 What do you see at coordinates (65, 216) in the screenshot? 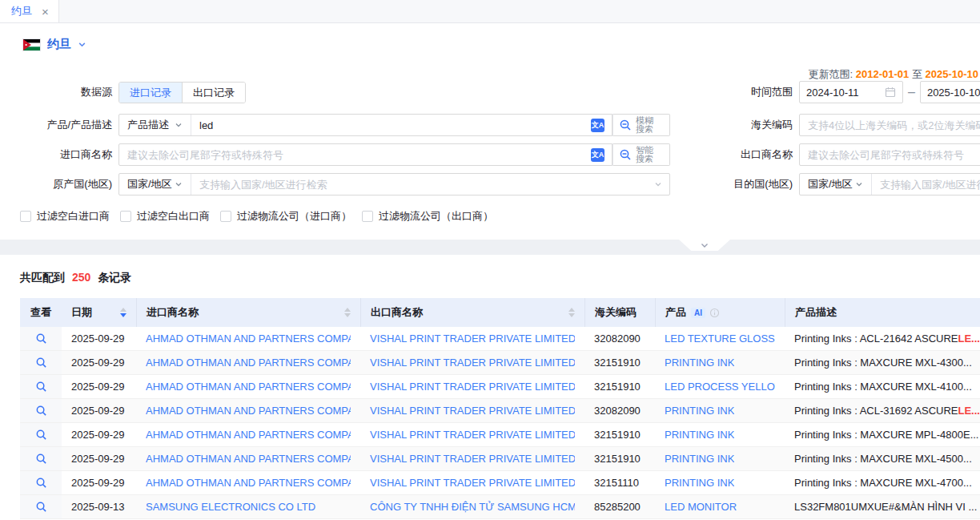
I see `filter-checkbox-1: 过滤空白进口商` at bounding box center [65, 216].